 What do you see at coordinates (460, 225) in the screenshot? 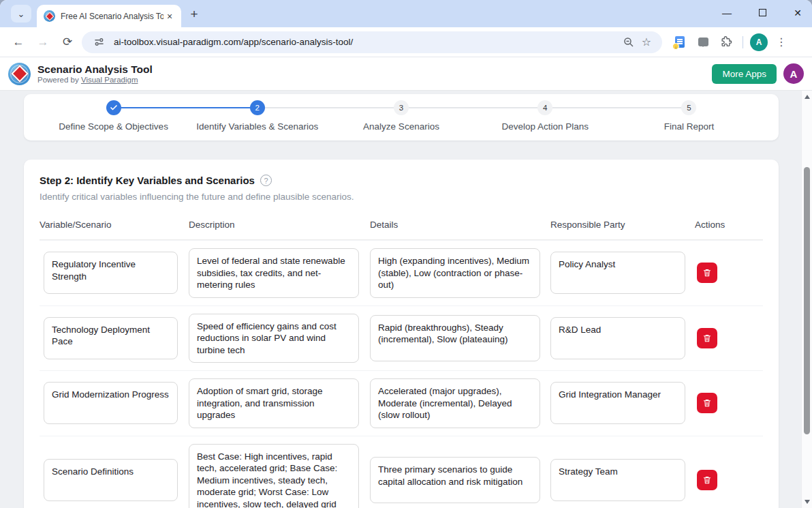
I see `col-details: Details` at bounding box center [460, 225].